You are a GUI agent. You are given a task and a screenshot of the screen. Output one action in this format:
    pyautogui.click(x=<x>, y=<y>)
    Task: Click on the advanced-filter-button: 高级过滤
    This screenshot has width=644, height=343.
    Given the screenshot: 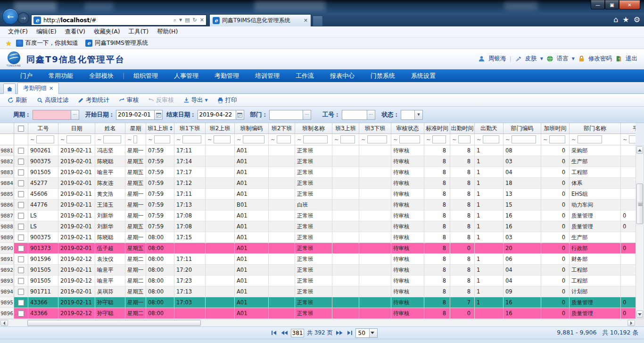 What is the action you would take?
    pyautogui.click(x=53, y=100)
    